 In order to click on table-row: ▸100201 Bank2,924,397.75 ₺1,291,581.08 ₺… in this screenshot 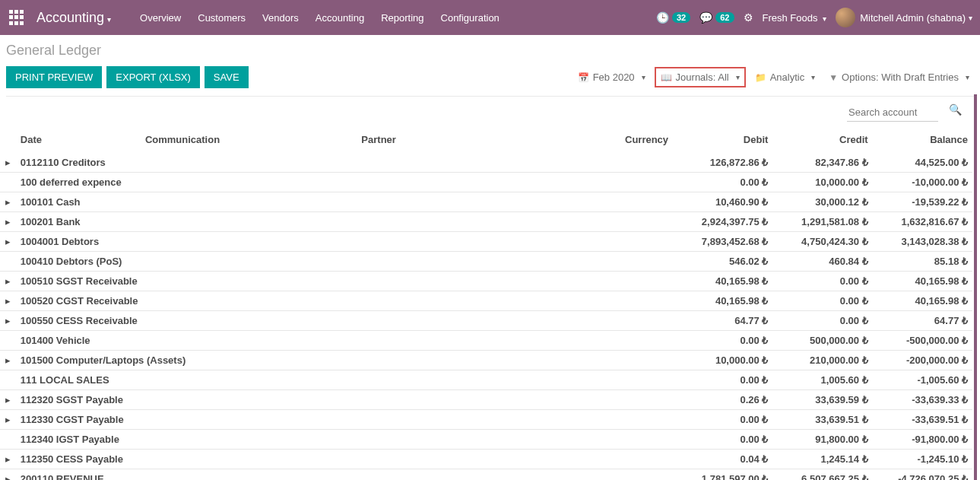, I will do `click(487, 222)`.